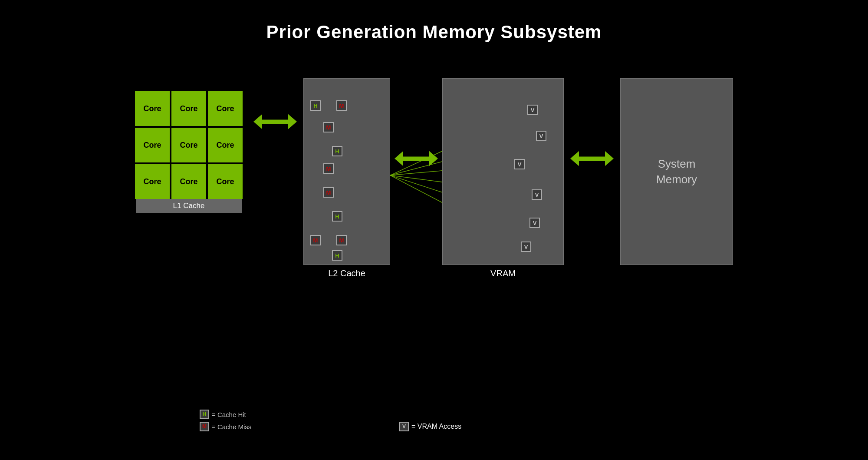 The image size is (868, 460). Describe the element at coordinates (275, 122) in the screenshot. I see `arrow-l1-l2` at that location.